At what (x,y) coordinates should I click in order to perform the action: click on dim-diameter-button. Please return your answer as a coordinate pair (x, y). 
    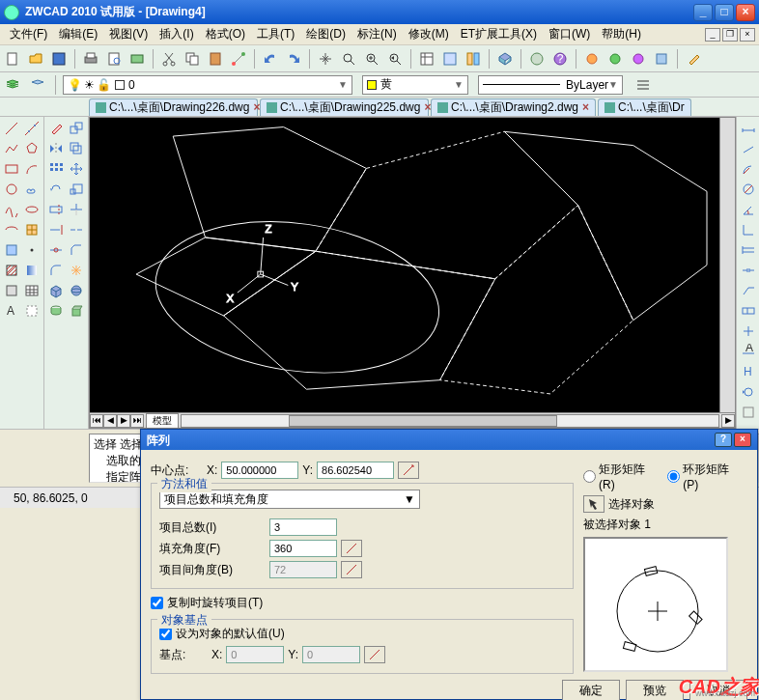
    Looking at the image, I should click on (747, 189).